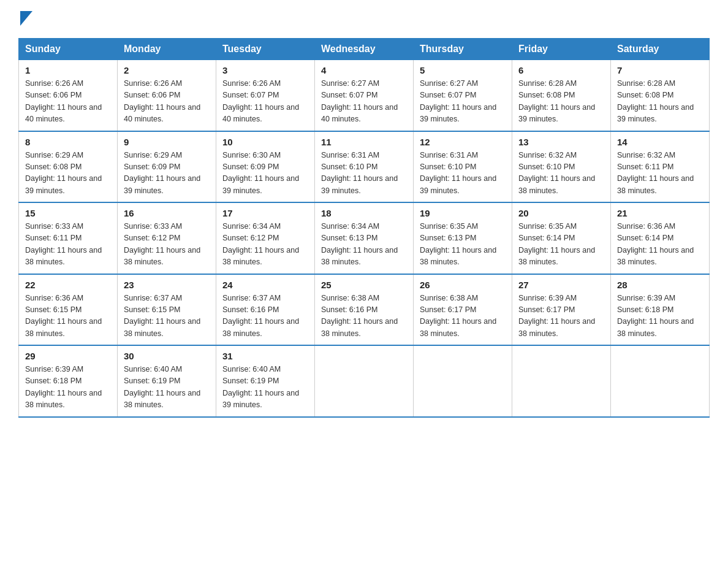 The height and width of the screenshot is (563, 728). What do you see at coordinates (167, 245) in the screenshot?
I see `day-info: Sunrise: 6:33 AMSunset: 6:12 PMDaylight:…` at bounding box center [167, 245].